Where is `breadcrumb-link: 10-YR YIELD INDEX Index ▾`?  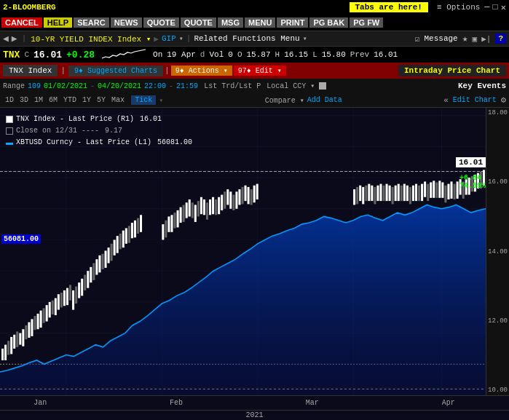 breadcrumb-link: 10-YR YIELD INDEX Index ▾ is located at coordinates (90, 39).